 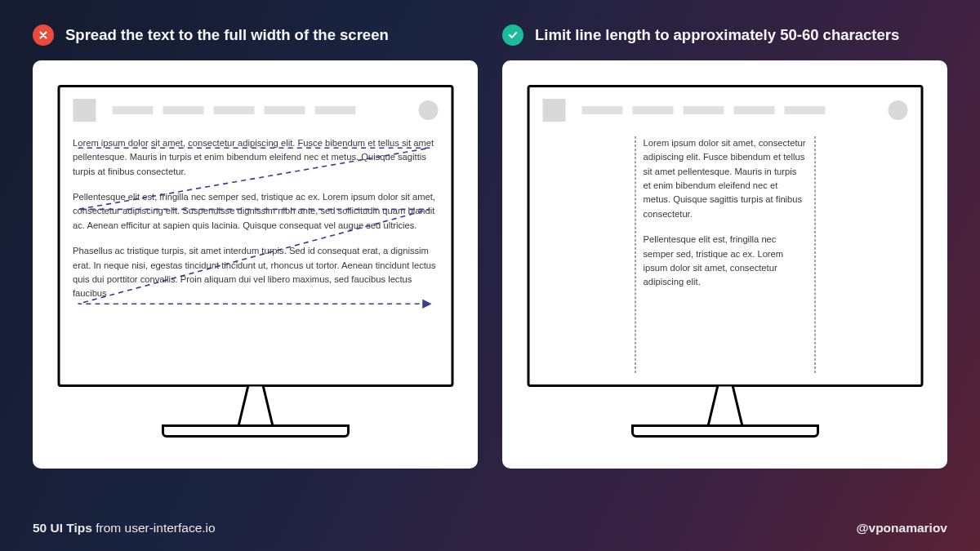 What do you see at coordinates (124, 528) in the screenshot?
I see `footer-source: 50 UI Tips from user-interface.io` at bounding box center [124, 528].